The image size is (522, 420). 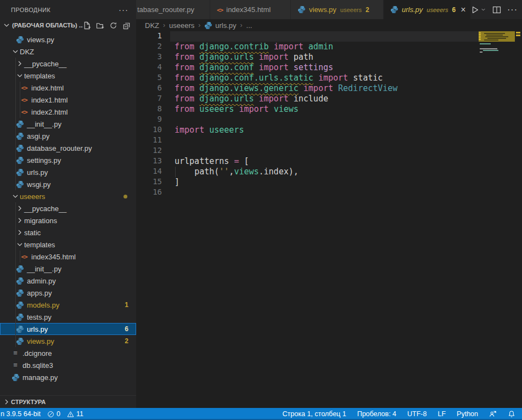 I want to click on minimap, so click(x=497, y=70).